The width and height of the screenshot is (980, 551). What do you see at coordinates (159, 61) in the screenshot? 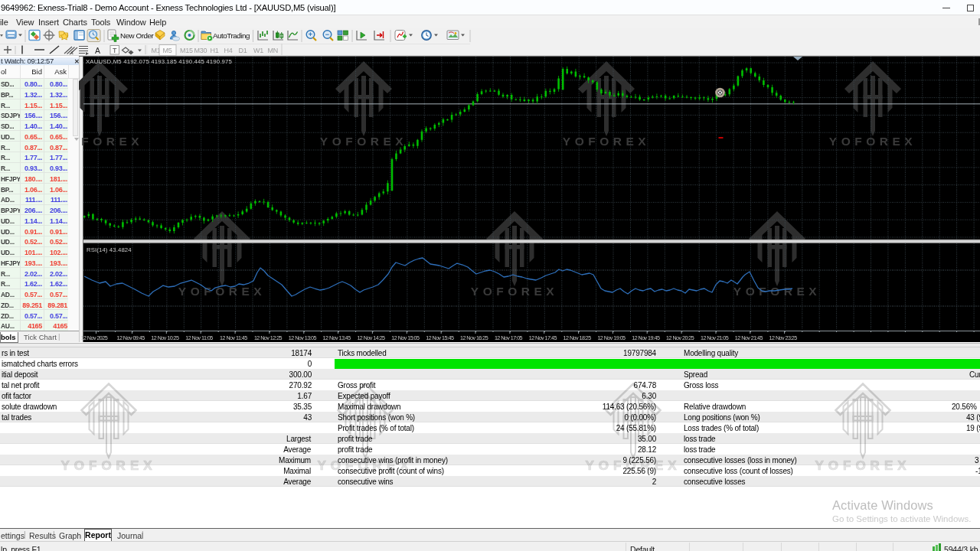
I see `svg-text:XAUUSD,M5 4192.075 4193.185 4: XAUUSD,M5 4192.075 4193.185 4190.445 419…` at bounding box center [159, 61].